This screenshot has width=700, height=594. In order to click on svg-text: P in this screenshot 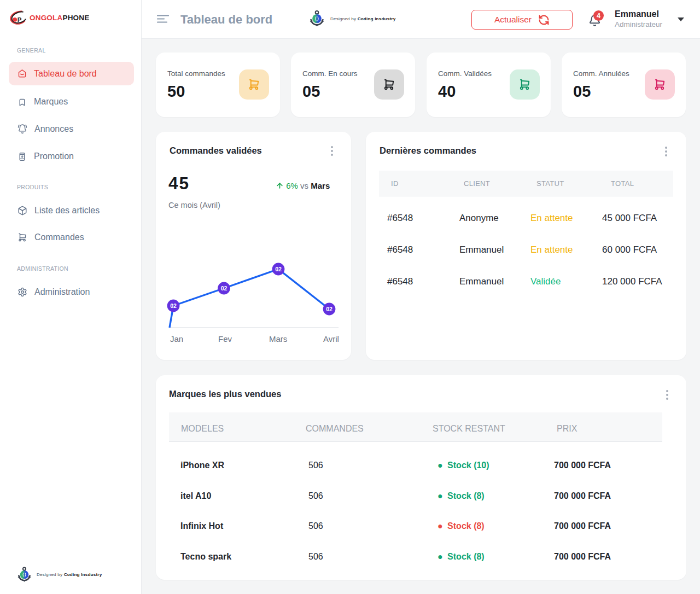, I will do `click(20, 20)`.